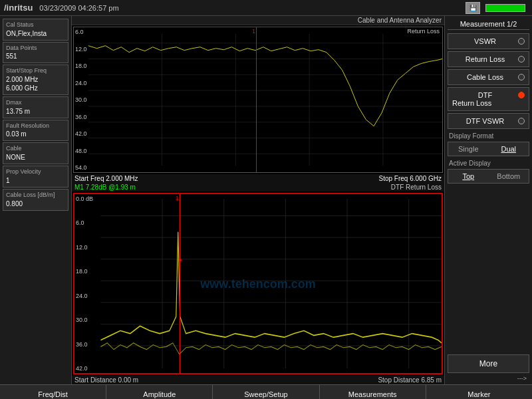 Image resolution: width=532 pixels, height=399 pixels. Describe the element at coordinates (106, 178) in the screenshot. I see `start-freq-label: Start Freq 2.000 MHz` at that location.